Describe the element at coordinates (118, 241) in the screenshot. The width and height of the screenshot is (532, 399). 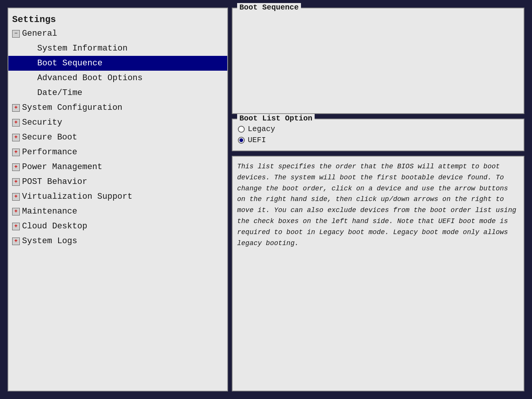
I see `tree-item-system-logs: +System Logs` at that location.